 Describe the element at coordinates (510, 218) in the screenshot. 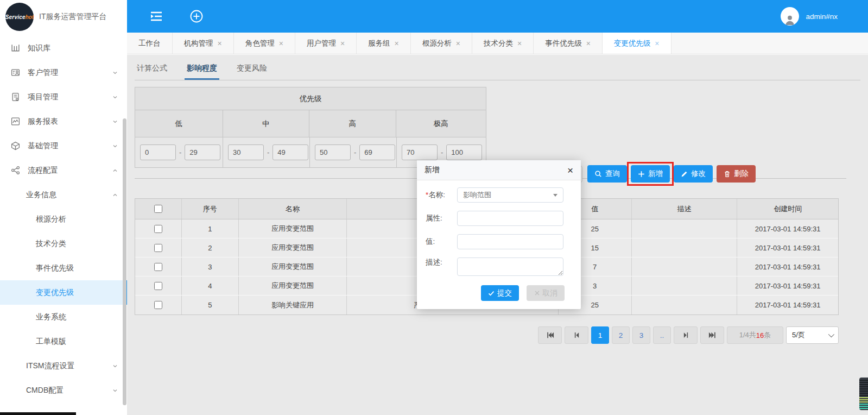

I see `attr-input` at that location.